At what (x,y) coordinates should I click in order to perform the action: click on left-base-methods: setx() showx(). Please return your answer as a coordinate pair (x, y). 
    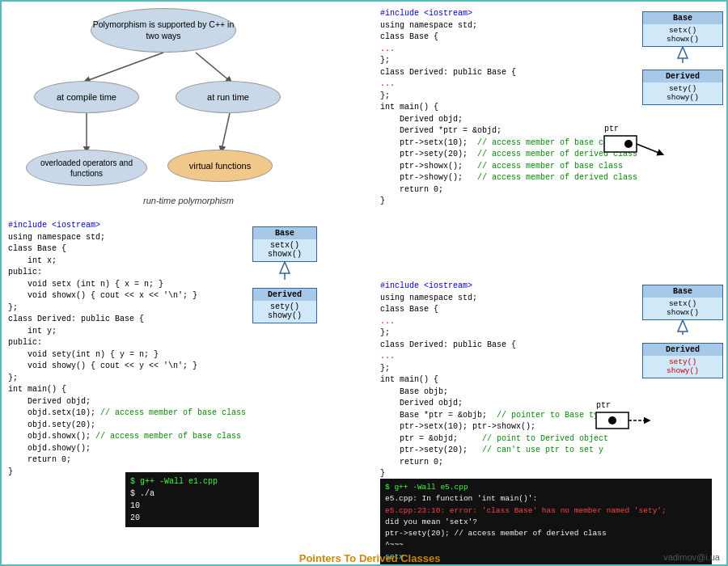
    Looking at the image, I should click on (285, 250).